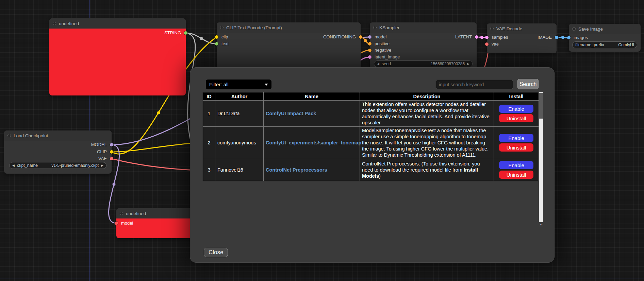  Describe the element at coordinates (477, 37) in the screenshot. I see `output-port-latent` at that location.